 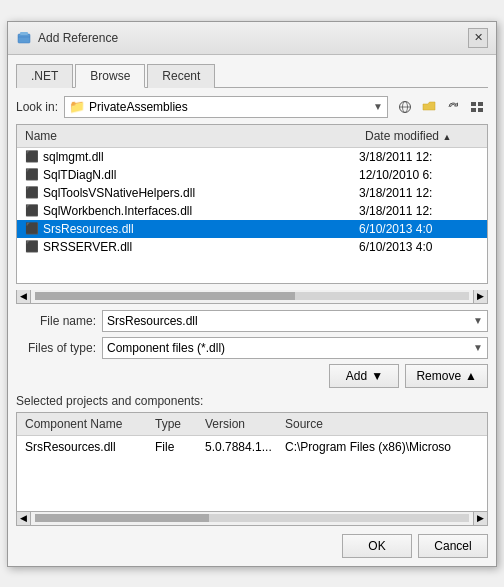 I want to click on bottom-hscroll-thumb, so click(x=122, y=518).